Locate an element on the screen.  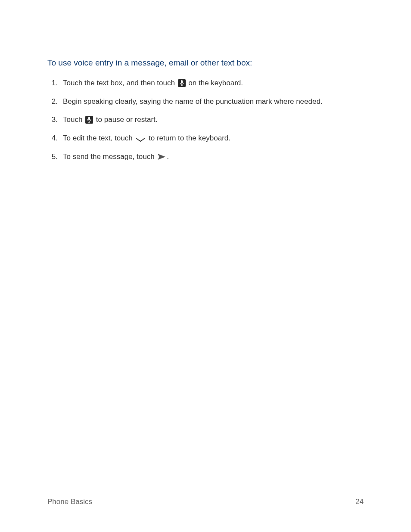
step-5-text-a: To send the message, touch is located at coordinates (109, 157).